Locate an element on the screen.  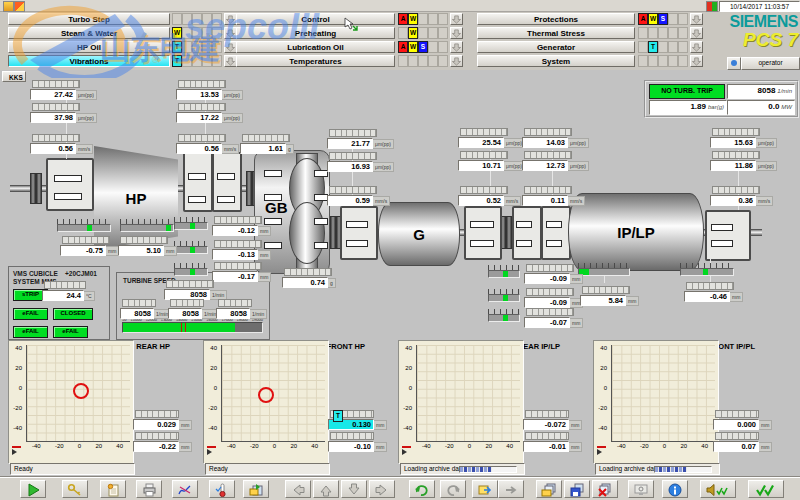
acceleration-readout-gb: 1.61g is located at coordinates (274, 144).